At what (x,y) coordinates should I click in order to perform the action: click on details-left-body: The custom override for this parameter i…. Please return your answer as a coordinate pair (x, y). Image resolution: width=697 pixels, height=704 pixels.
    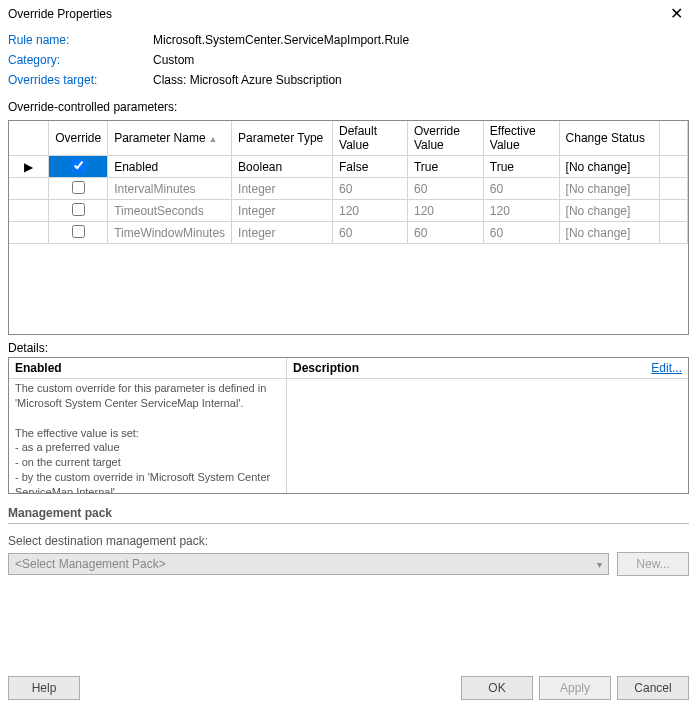
    Looking at the image, I should click on (148, 436).